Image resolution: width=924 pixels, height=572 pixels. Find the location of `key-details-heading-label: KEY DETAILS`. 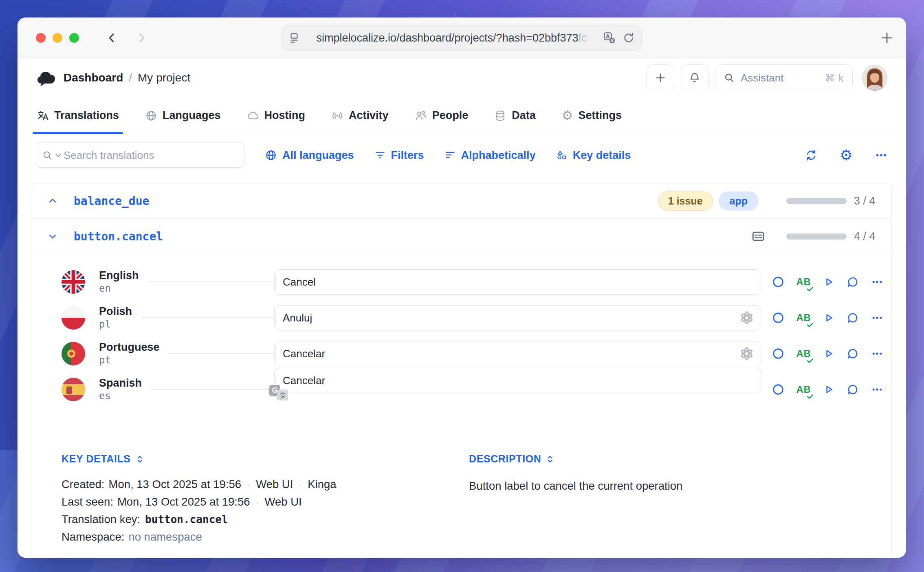

key-details-heading-label: KEY DETAILS is located at coordinates (96, 459).